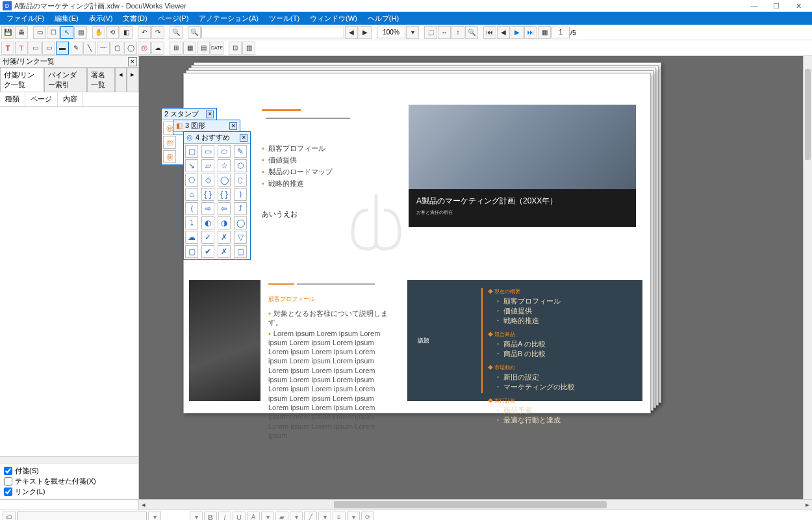 Image resolution: width=812 pixels, height=520 pixels. Describe the element at coordinates (240, 166) in the screenshot. I see `shape-cell: ⬡` at that location.